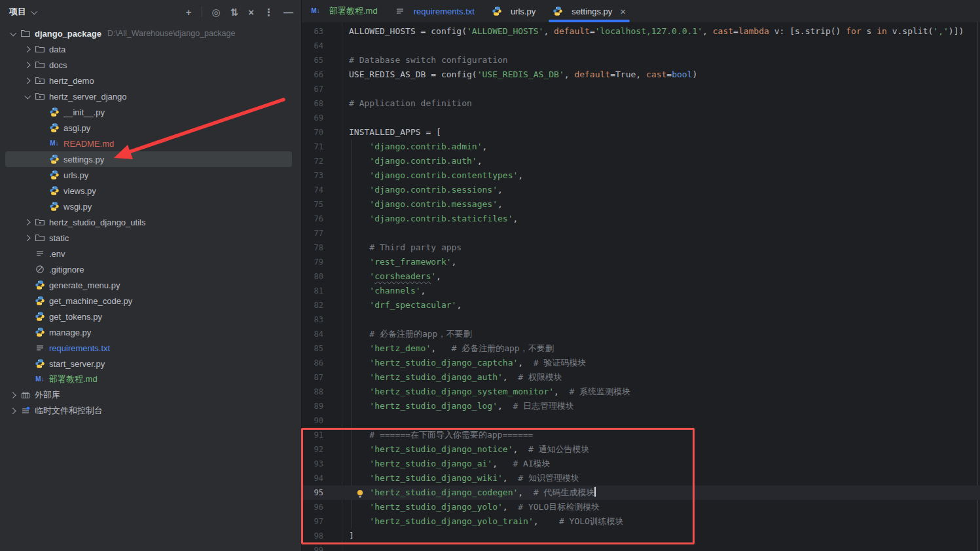 The width and height of the screenshot is (980, 551). I want to click on tree-item-wsgi.py: wsgi.py, so click(151, 206).